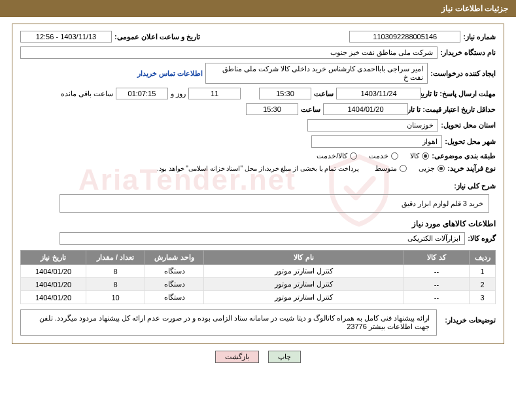 The image size is (516, 420). Describe the element at coordinates (116, 298) in the screenshot. I see `cell-qty: 10` at that location.